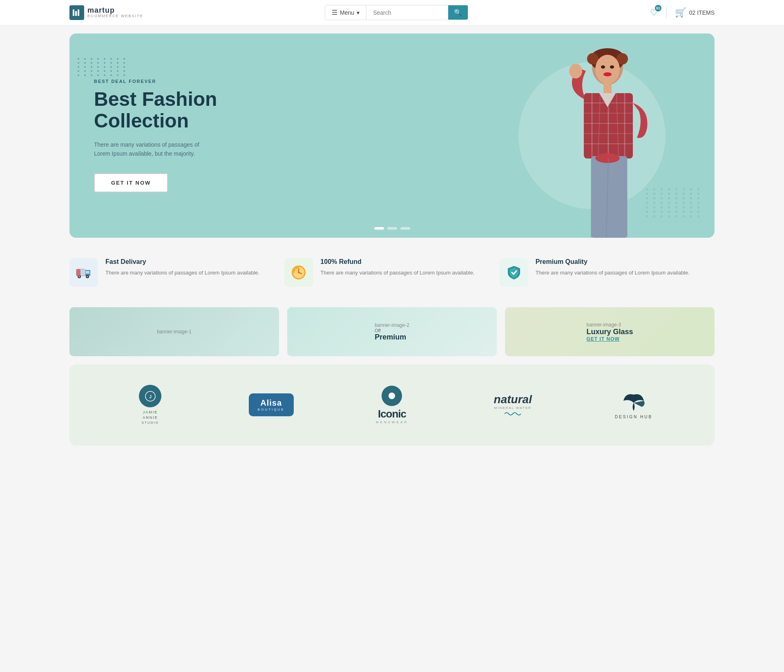  I want to click on hero-cta-button: GET IT NOW, so click(131, 183).